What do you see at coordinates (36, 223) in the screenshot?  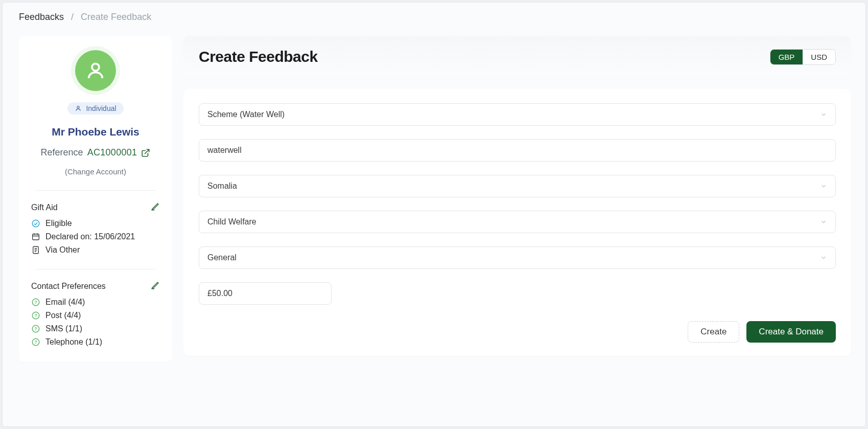 I see `check-circle-icon` at bounding box center [36, 223].